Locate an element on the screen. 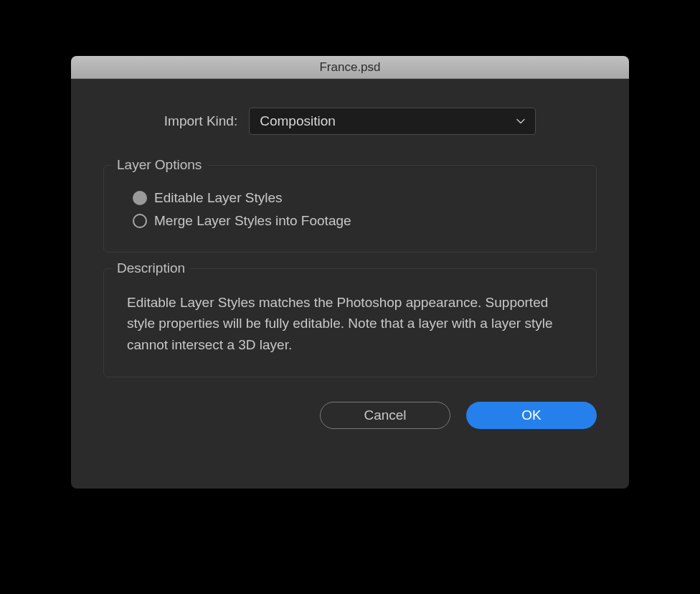 The width and height of the screenshot is (700, 594). layer-options-fieldset: Layer Options Editable Layer Styles Merg… is located at coordinates (350, 209).